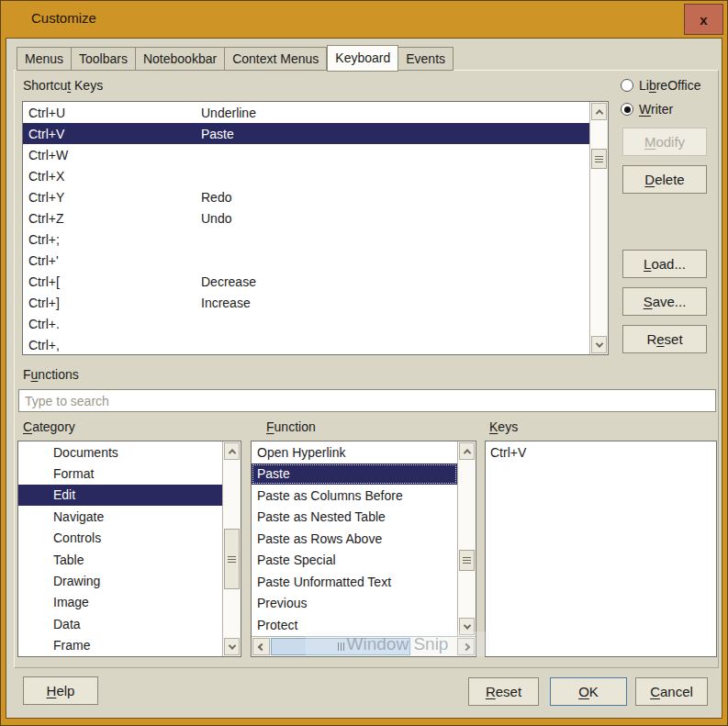 The width and height of the screenshot is (728, 726). Describe the element at coordinates (364, 19) in the screenshot. I see `titlebar: Customize x` at that location.